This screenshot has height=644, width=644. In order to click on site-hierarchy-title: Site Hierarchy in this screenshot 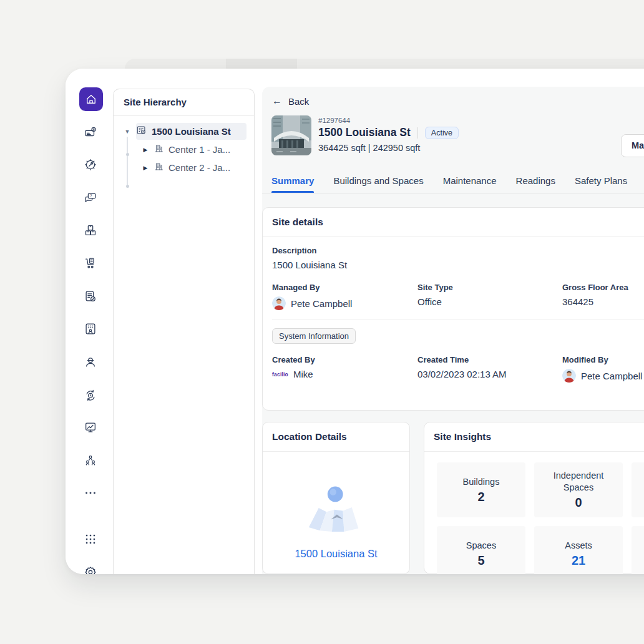, I will do `click(183, 102)`.